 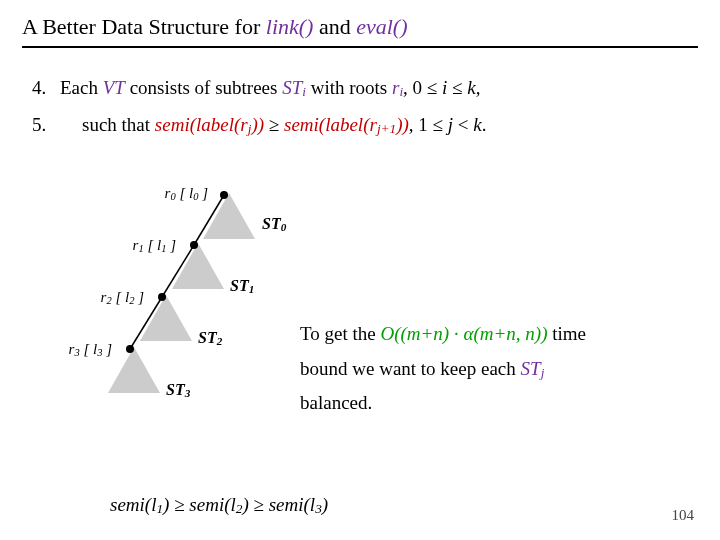 I want to click on bottom-inequality: semi(l1) ≥ semi(l2) ≥ semi(l3), so click(x=219, y=506).